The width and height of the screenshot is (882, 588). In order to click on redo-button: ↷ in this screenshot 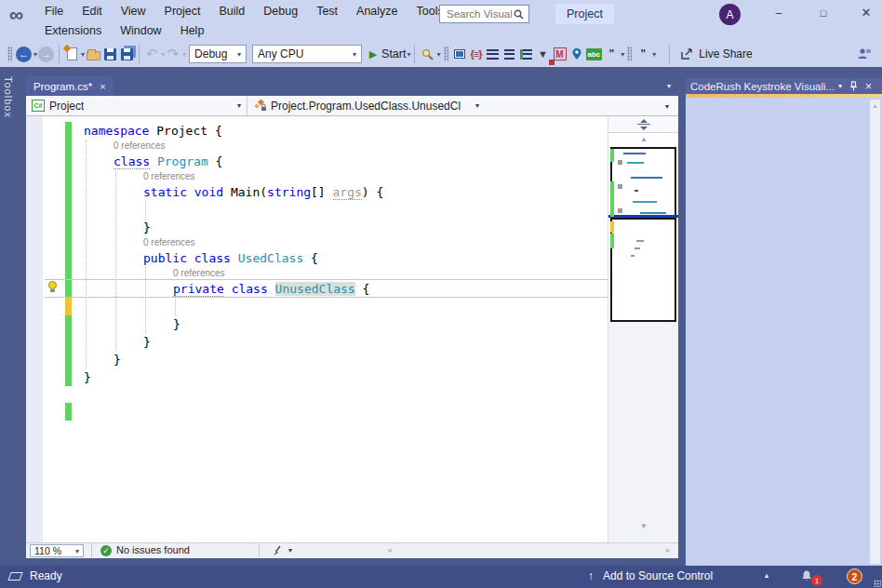, I will do `click(173, 54)`.